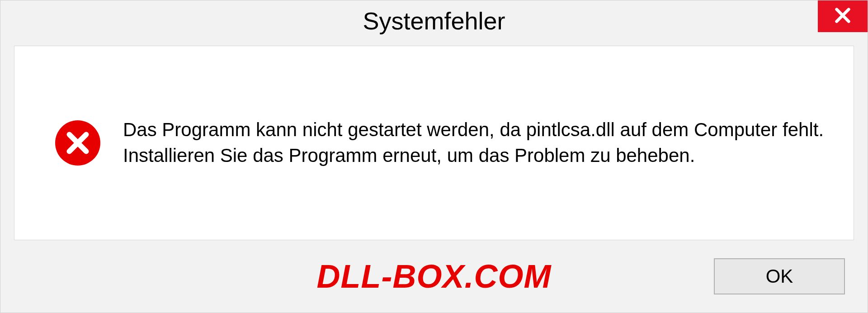 This screenshot has height=313, width=868. I want to click on error-message: Das Programm kann nicht gestartet werden…, so click(475, 143).